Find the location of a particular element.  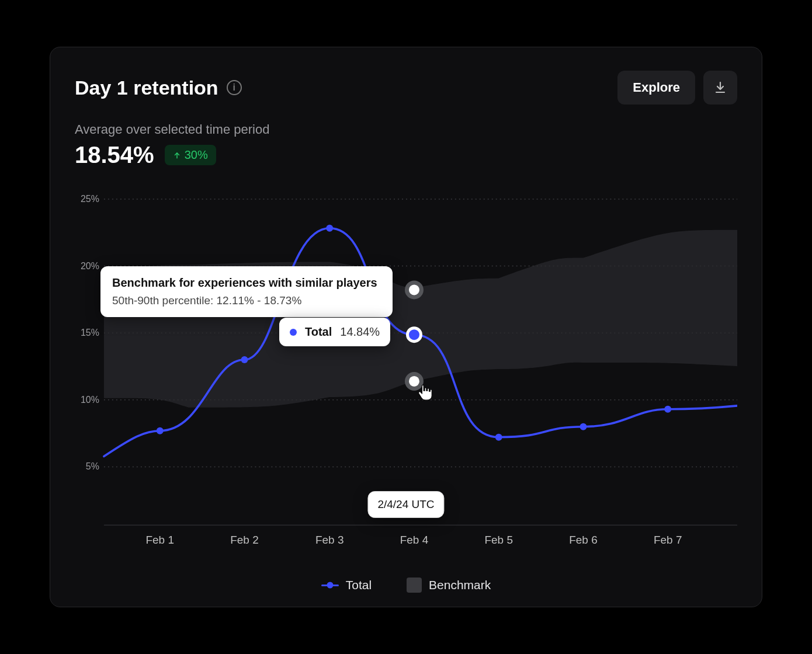

y-tick: 10% is located at coordinates (90, 399).